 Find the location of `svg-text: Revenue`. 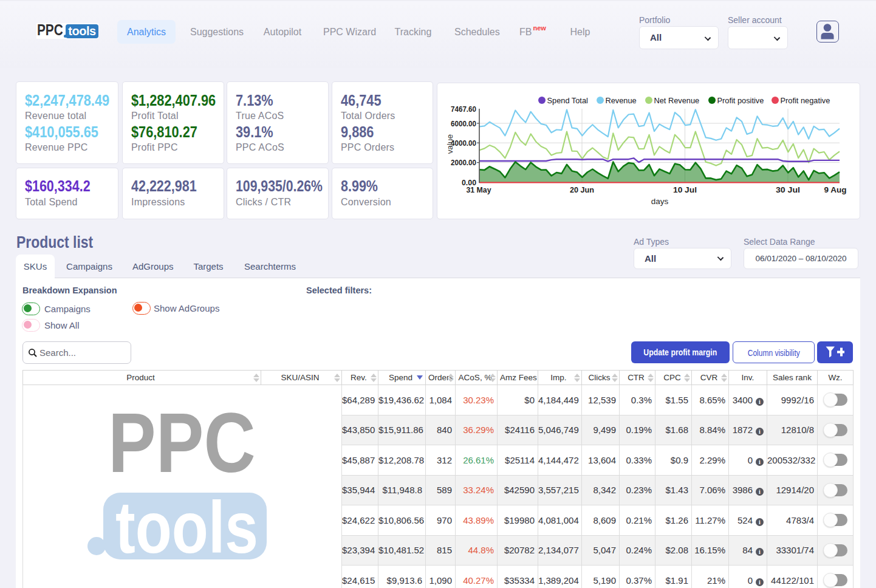

svg-text: Revenue is located at coordinates (621, 101).